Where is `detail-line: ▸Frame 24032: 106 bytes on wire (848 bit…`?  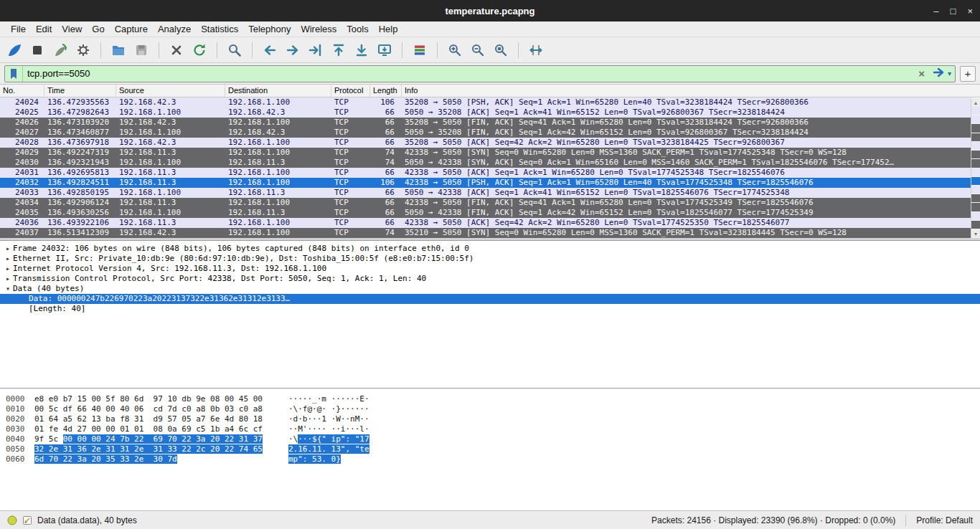
detail-line: ▸Frame 24032: 106 bytes on wire (848 bit… is located at coordinates (490, 249).